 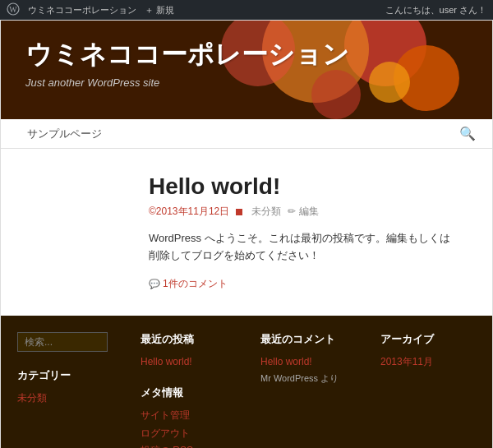 I want to click on footer-search, so click(x=67, y=342).